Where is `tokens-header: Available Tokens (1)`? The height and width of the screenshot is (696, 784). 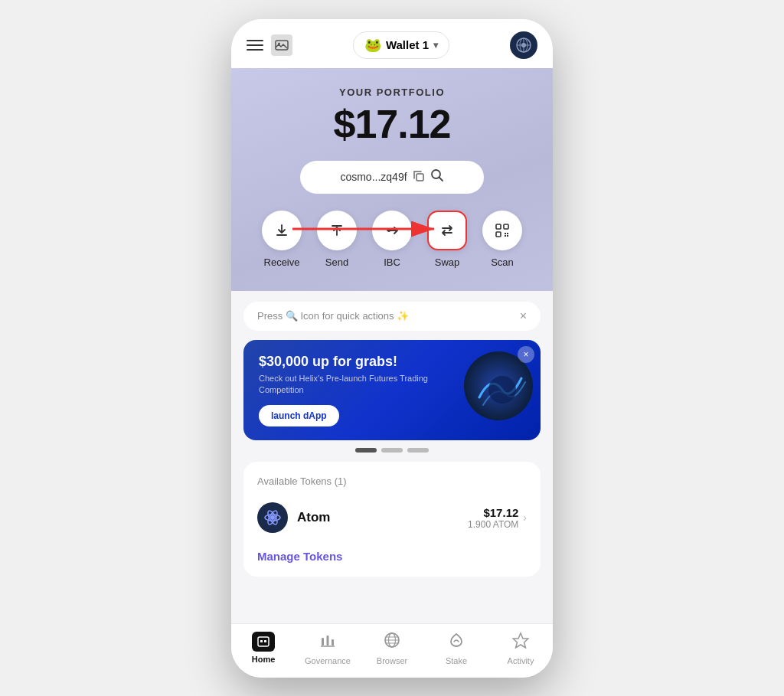
tokens-header: Available Tokens (1) is located at coordinates (392, 481).